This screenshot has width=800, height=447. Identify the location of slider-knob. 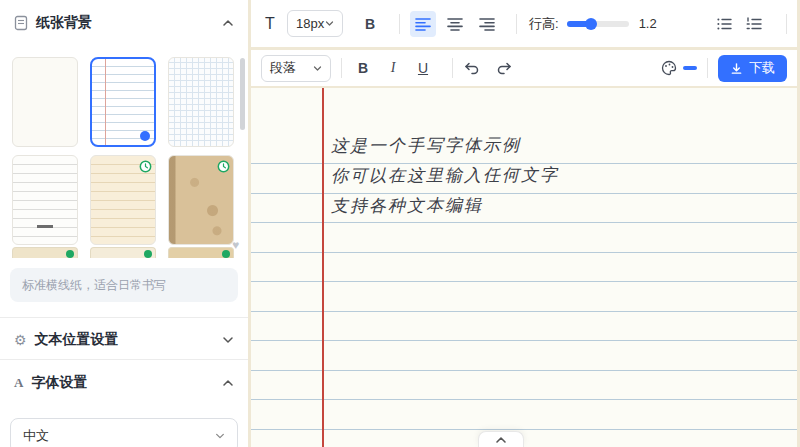
(591, 24).